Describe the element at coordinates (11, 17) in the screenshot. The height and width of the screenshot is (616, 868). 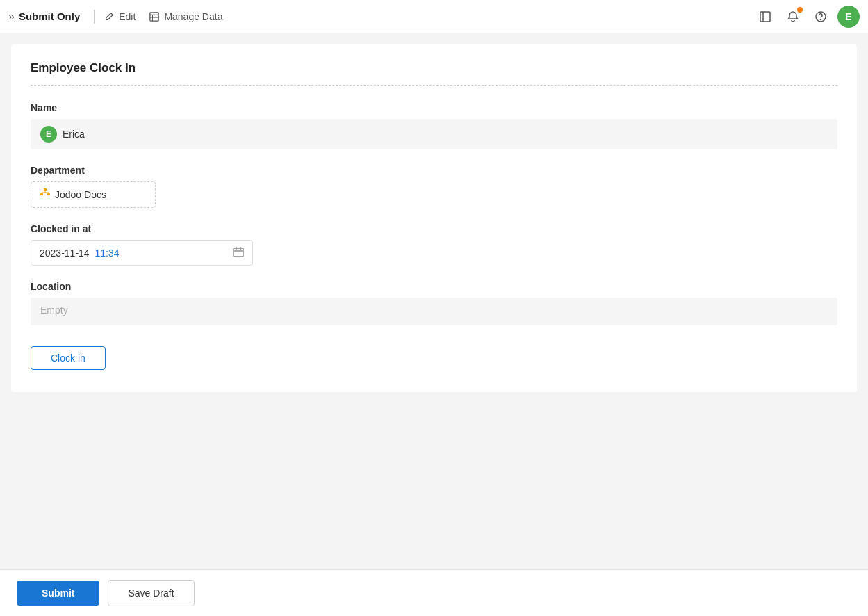
I see `sidebar-toggle-icon: »` at that location.